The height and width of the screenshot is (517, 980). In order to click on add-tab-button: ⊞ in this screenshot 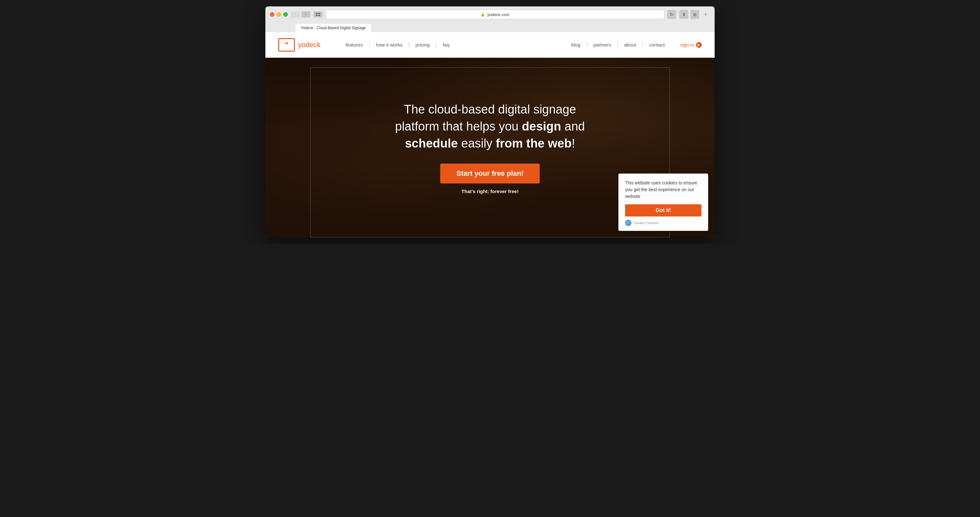, I will do `click(695, 14)`.